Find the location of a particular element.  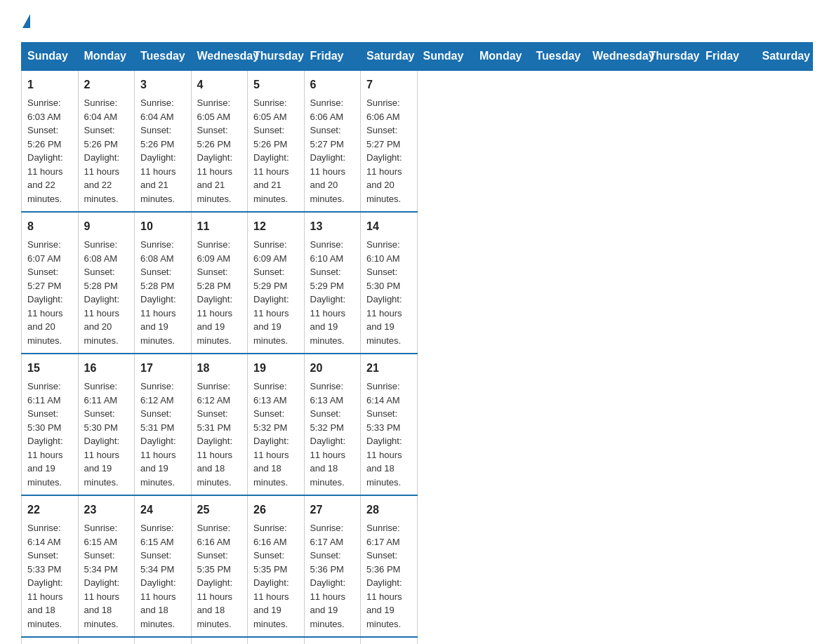

calendar-cell: 14Sunrise: 6:10 AMSunset: 5:30 PMDayligh… is located at coordinates (389, 283).